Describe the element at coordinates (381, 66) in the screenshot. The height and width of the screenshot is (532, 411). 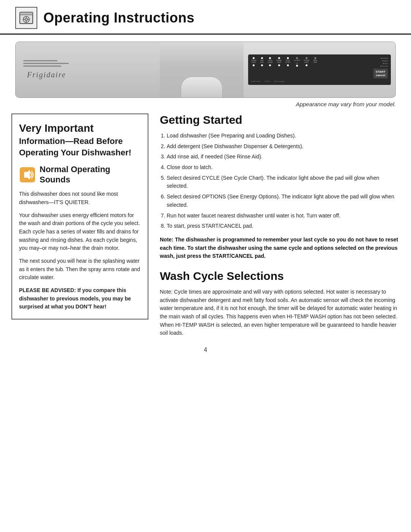
I see `rinse-label: ■ low rinse` at that location.